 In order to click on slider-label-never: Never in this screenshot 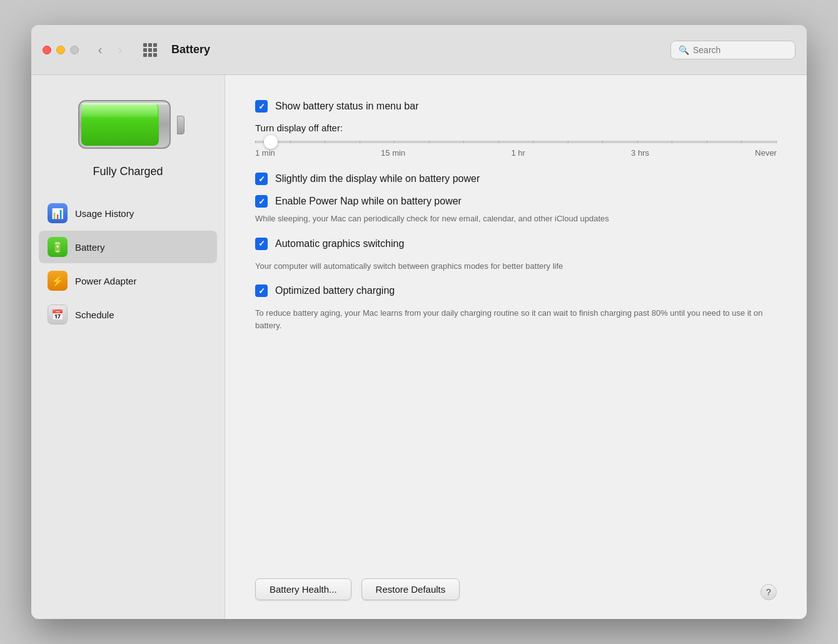, I will do `click(765, 153)`.